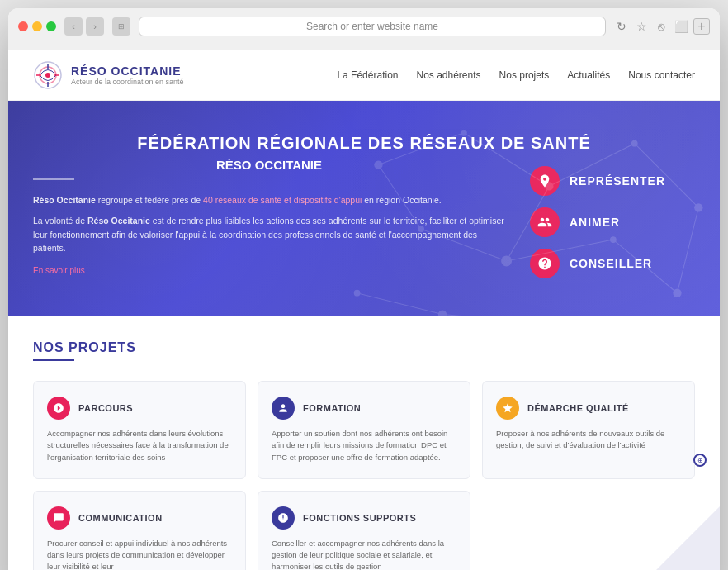 The height and width of the screenshot is (570, 728). I want to click on communication-icon, so click(59, 518).